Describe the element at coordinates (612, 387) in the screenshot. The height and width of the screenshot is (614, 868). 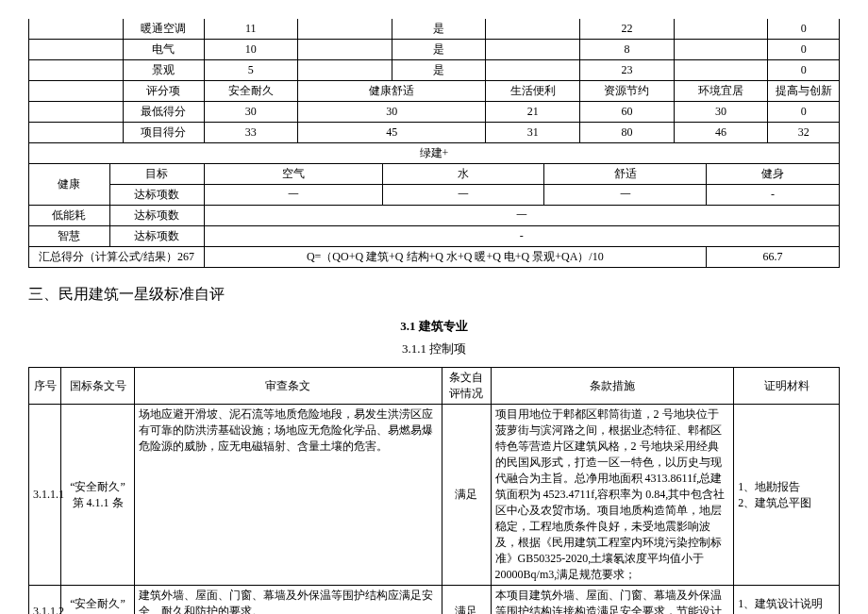
I see `col-cs: 条款措施` at that location.